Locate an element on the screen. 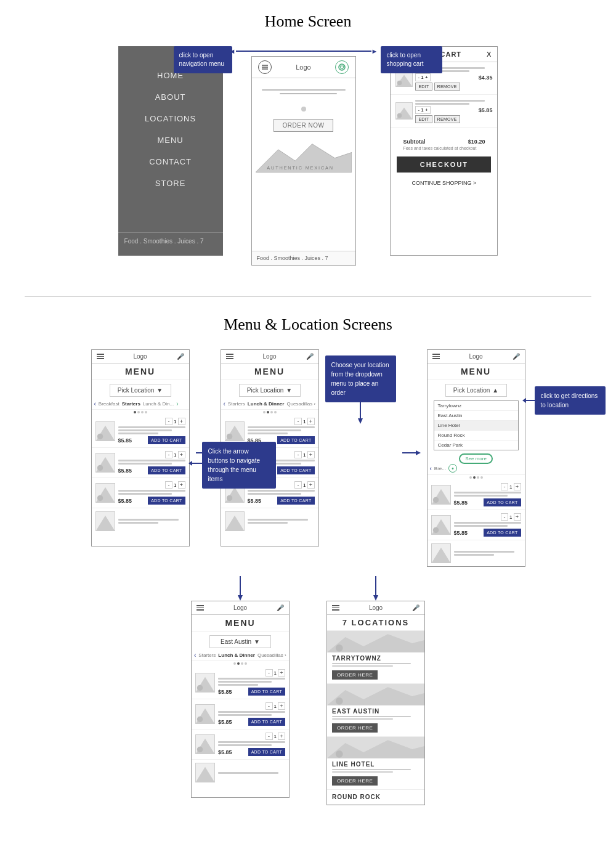 This screenshot has height=849, width=616. sp4-item-1-thumb is located at coordinates (205, 683).